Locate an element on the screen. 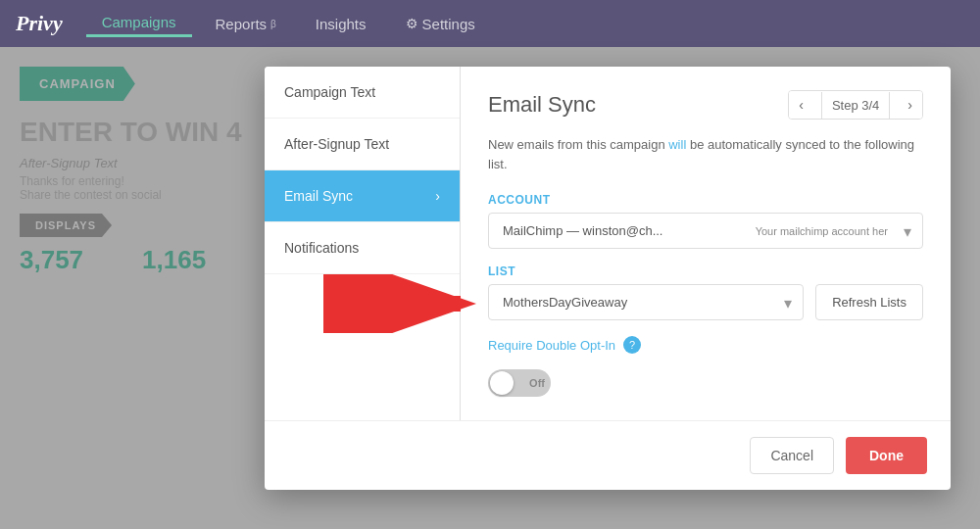 This screenshot has width=980, height=529. list-row: MothersDayGiveaway ▾ Refresh Lists is located at coordinates (706, 302).